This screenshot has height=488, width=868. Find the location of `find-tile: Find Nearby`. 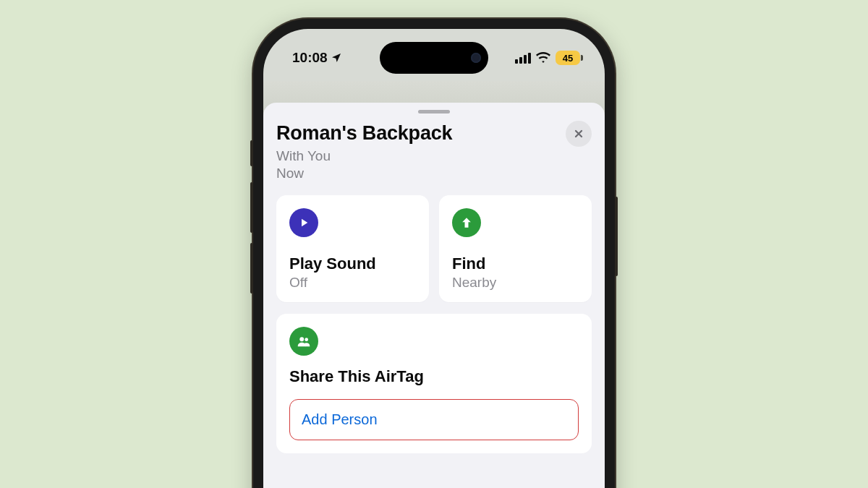

find-tile: Find Nearby is located at coordinates (515, 249).